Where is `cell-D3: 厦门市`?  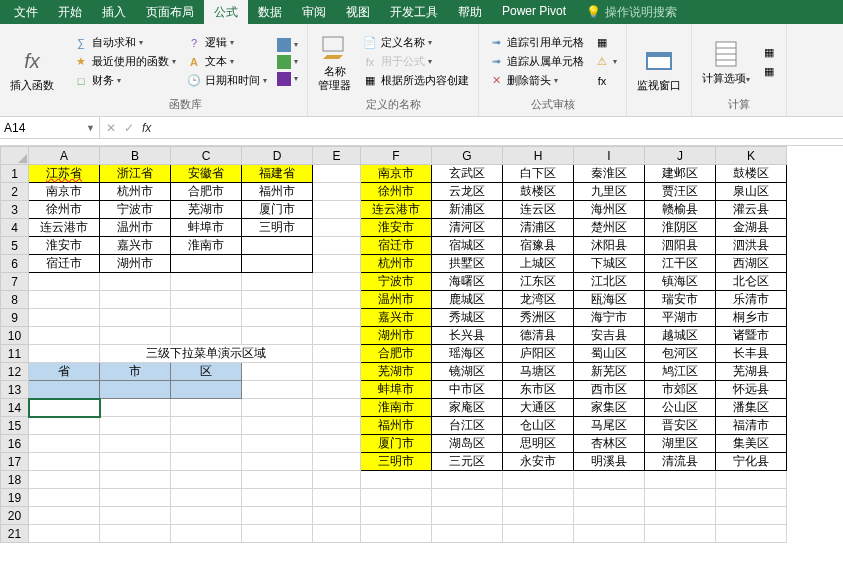 cell-D3: 厦门市 is located at coordinates (278, 210).